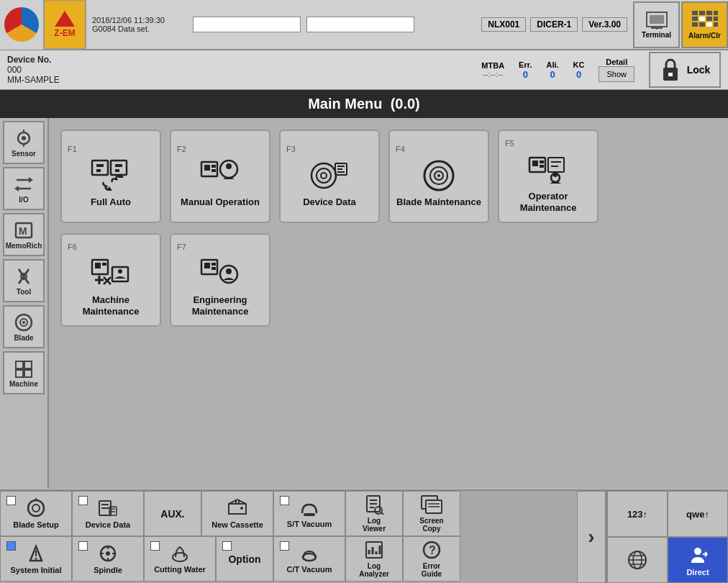  What do you see at coordinates (579, 71) in the screenshot?
I see `kc-stat: KC 0` at bounding box center [579, 71].